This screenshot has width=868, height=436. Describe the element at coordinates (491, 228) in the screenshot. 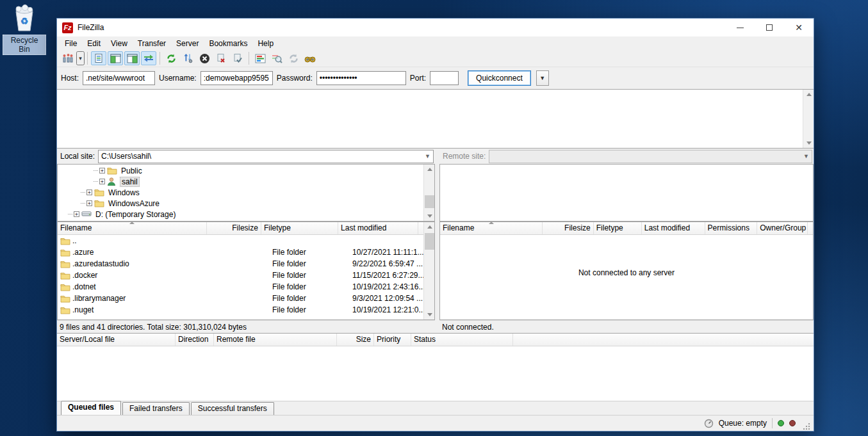

I see `remote-col-filename: Filename` at that location.